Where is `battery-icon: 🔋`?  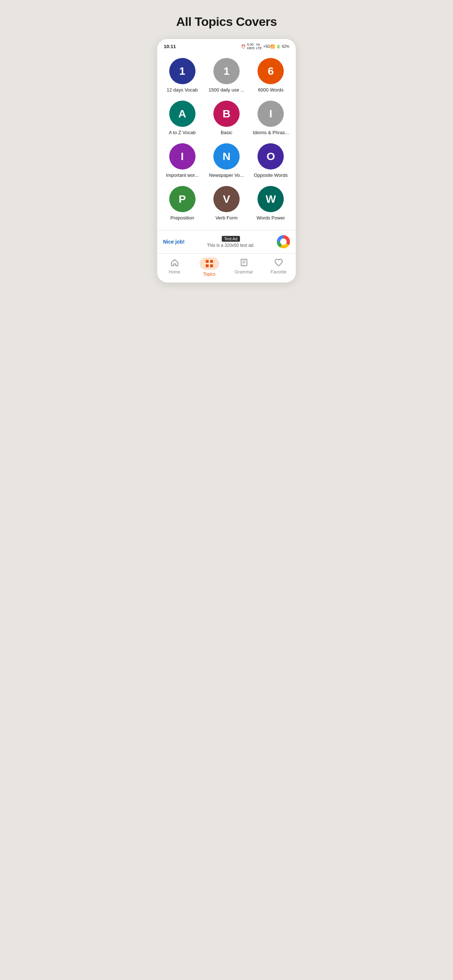
battery-icon: 🔋 is located at coordinates (278, 46).